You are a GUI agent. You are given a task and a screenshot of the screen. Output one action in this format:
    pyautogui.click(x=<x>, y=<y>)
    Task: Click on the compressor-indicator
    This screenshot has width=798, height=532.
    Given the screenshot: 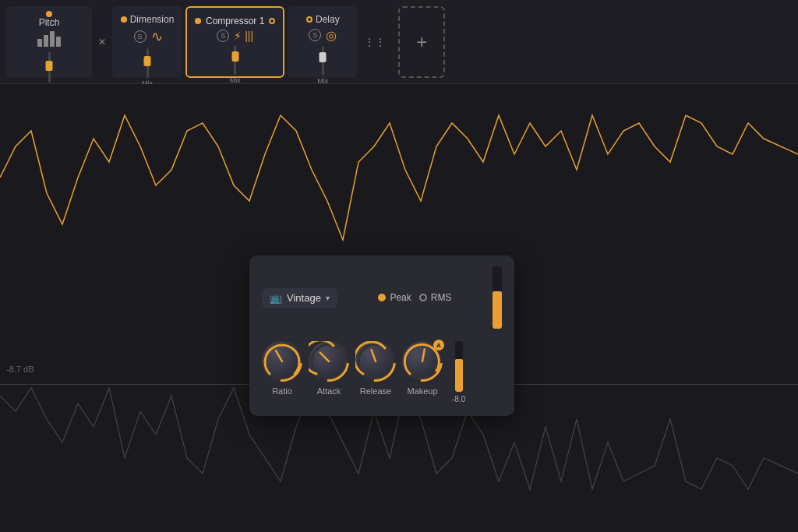 What is the action you would take?
    pyautogui.click(x=198, y=21)
    